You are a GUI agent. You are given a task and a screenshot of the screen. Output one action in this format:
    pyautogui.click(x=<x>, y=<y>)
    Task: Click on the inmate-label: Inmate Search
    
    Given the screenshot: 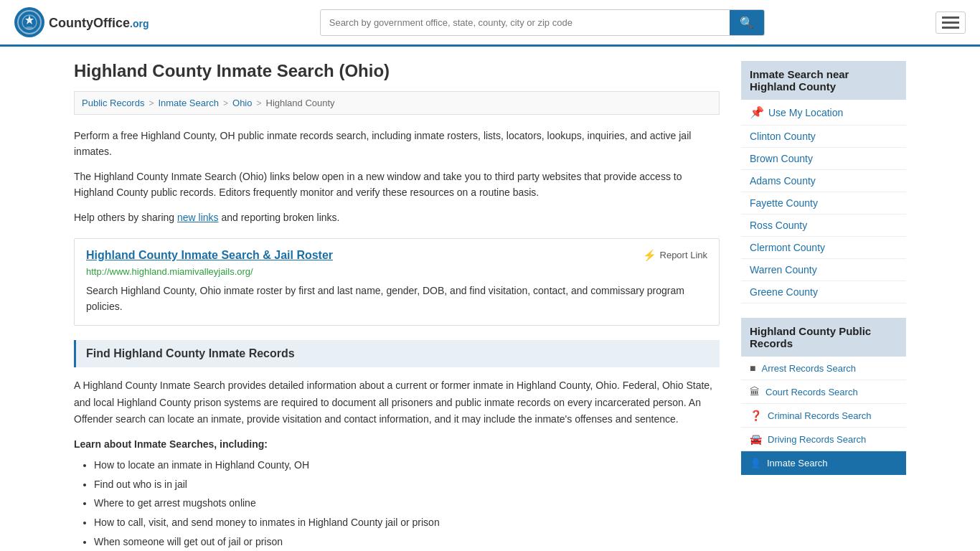 What is the action you would take?
    pyautogui.click(x=798, y=463)
    